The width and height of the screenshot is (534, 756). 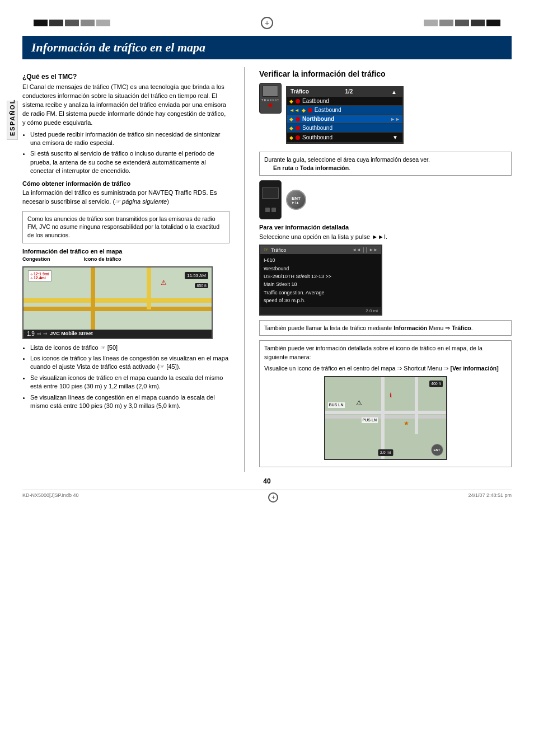 I want to click on device-indicator, so click(x=270, y=105).